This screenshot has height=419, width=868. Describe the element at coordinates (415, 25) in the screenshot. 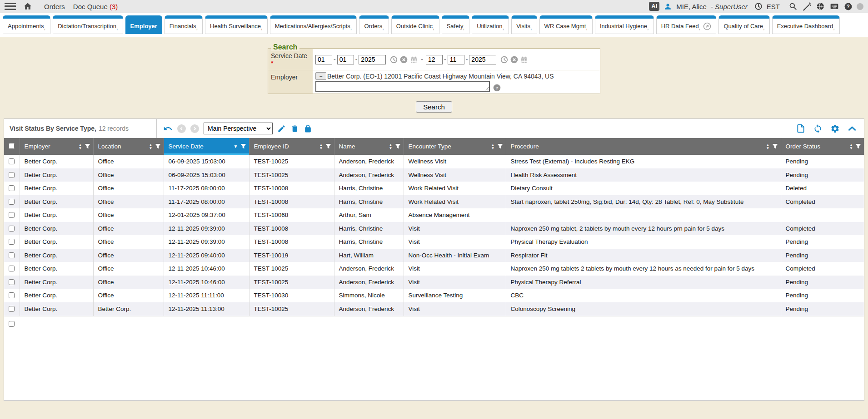

I see `tab-outside-clinic: Outside Clinic` at that location.